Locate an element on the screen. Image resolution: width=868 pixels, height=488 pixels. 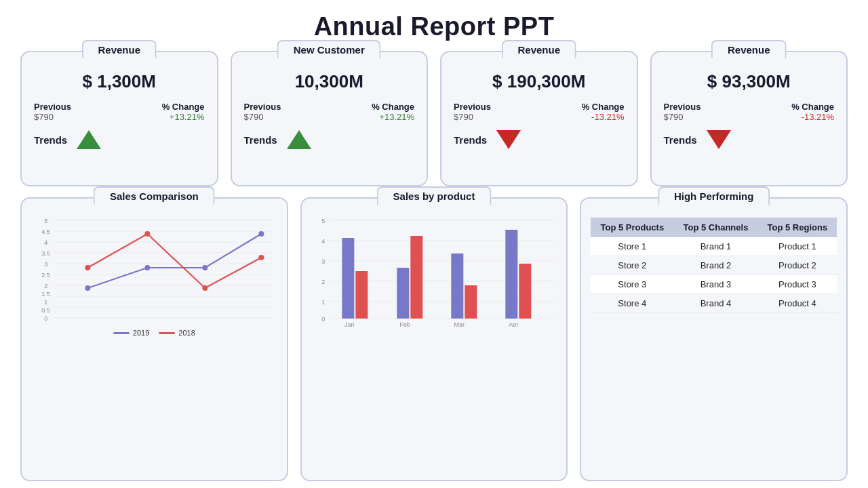
kpi-card-0: Revenue $ 1,300M Previous $790 % Change … is located at coordinates (119, 119).